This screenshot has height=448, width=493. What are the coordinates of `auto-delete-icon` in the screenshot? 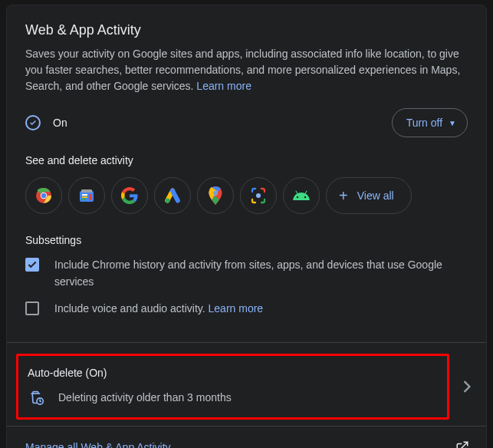 It's located at (37, 397).